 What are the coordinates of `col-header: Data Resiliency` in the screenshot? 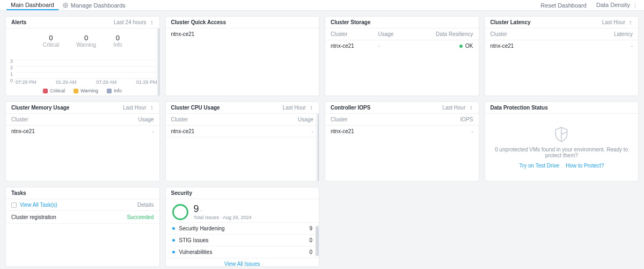 It's located at (450, 34).